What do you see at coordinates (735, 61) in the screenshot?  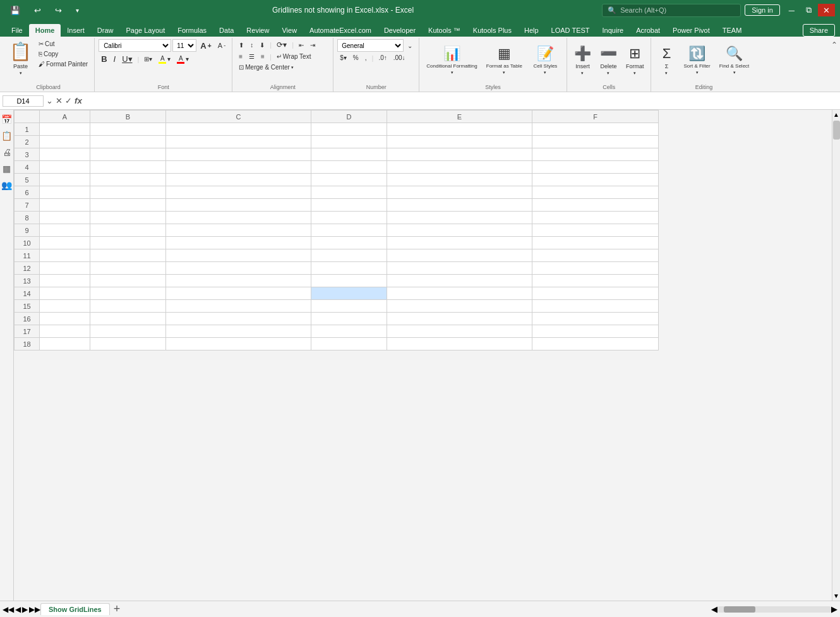 I see `find-select-button: 🔍 Find & Select ▾` at bounding box center [735, 61].